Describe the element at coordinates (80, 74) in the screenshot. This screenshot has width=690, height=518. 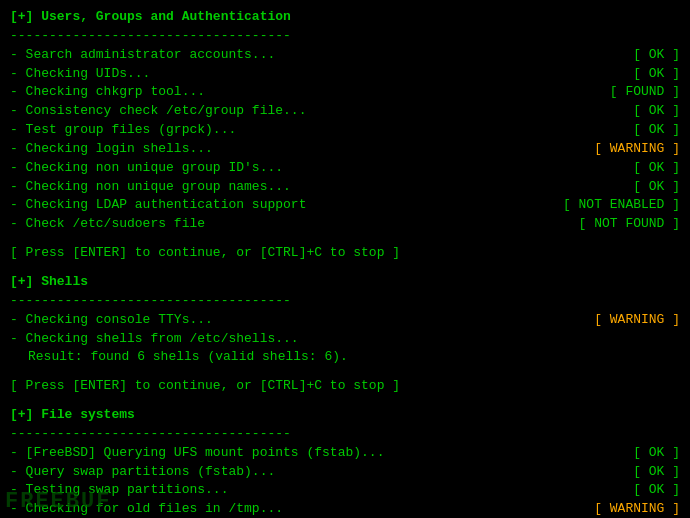
I see `check-text: - Checking UIDs...` at that location.